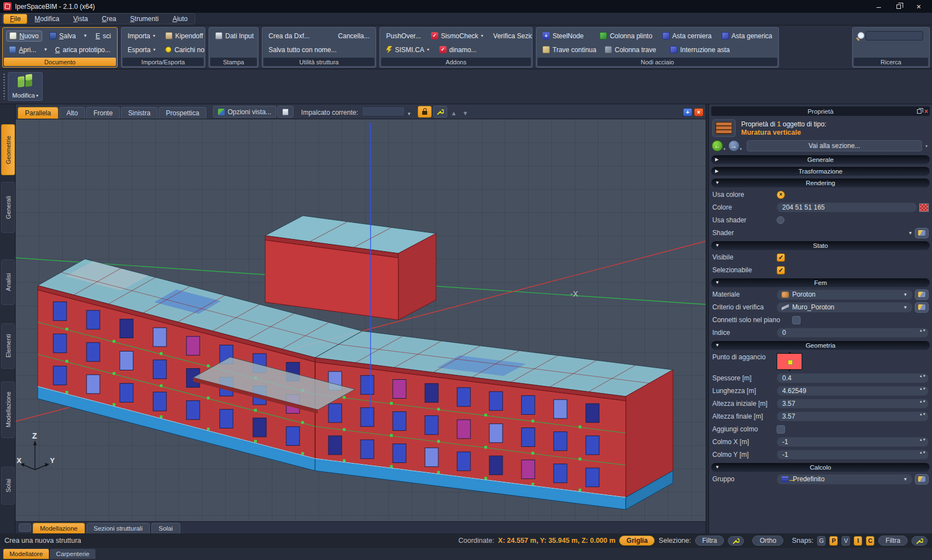 The image size is (932, 560). Describe the element at coordinates (440, 112) in the screenshot. I see `view-settings-button` at that location.